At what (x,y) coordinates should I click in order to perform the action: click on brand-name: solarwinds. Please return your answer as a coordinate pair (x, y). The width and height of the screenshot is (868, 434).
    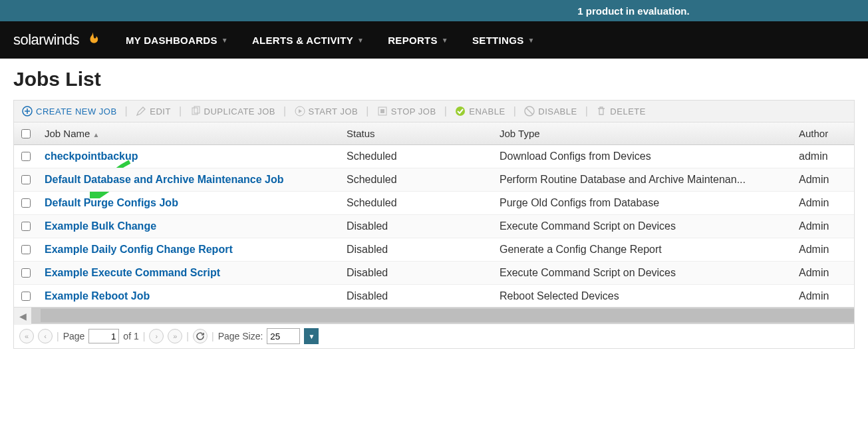
    Looking at the image, I should click on (47, 40).